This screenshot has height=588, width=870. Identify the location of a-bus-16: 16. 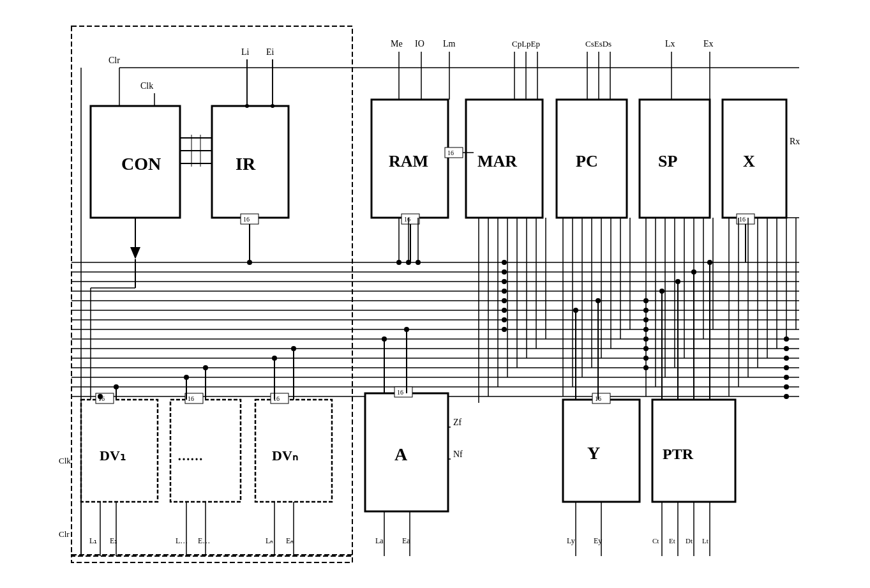
(400, 392).